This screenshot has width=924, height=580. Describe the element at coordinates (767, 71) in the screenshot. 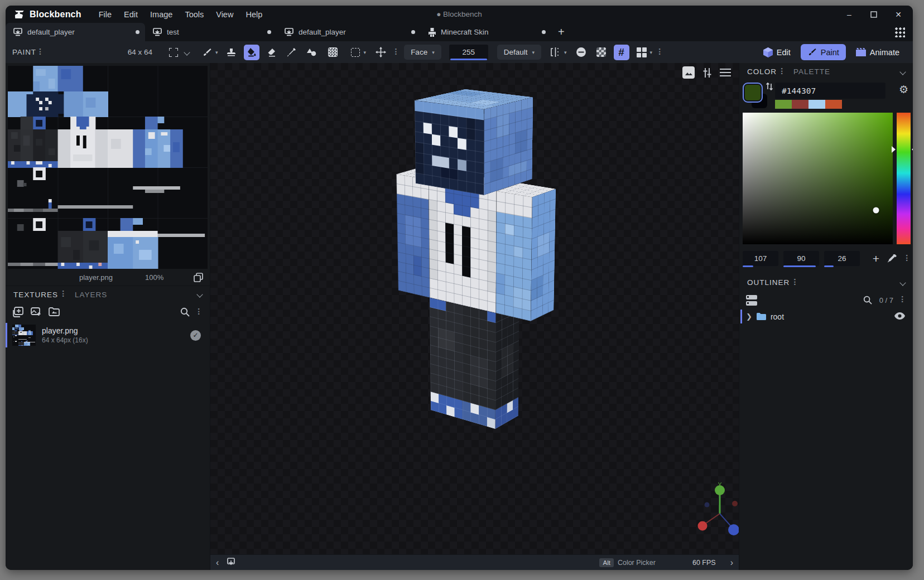

I see `tab-color: COLOR` at that location.